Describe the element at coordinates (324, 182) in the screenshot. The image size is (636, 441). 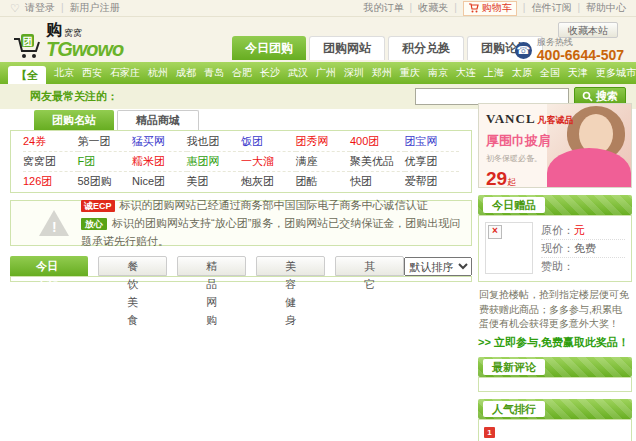
I see `groupon-site-link: 团酷` at that location.